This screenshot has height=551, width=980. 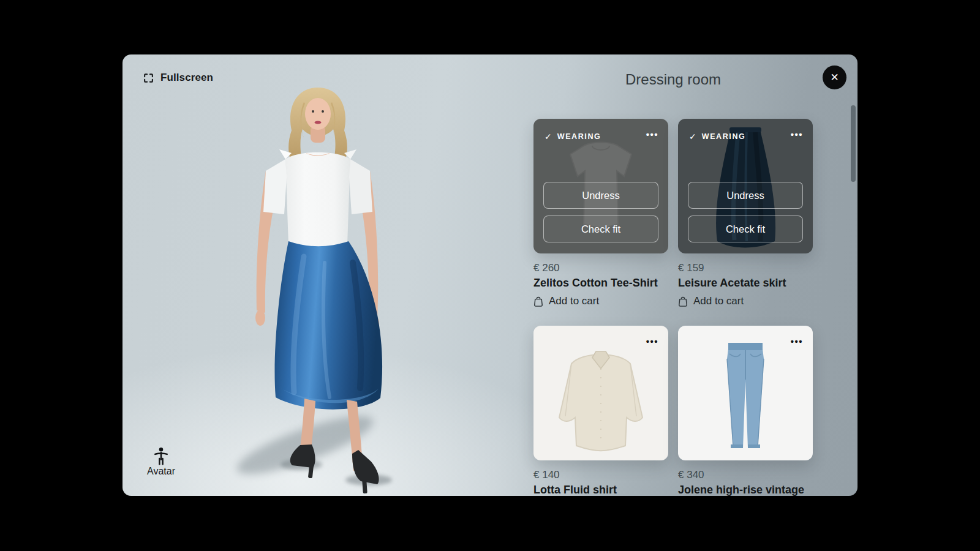 I want to click on product-image-white-tee: ✓ WEARING ••• Undress Check fit, so click(x=601, y=186).